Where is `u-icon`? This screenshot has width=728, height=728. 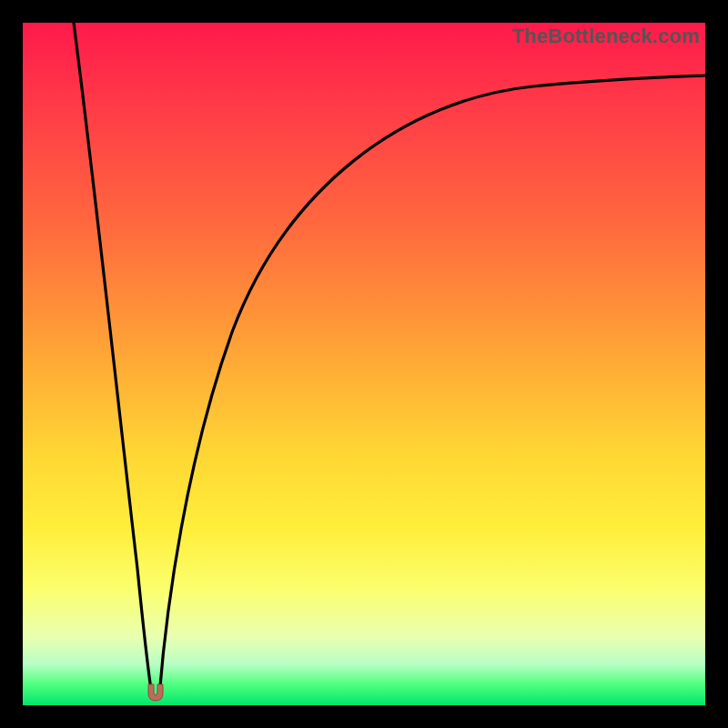 u-icon is located at coordinates (156, 693).